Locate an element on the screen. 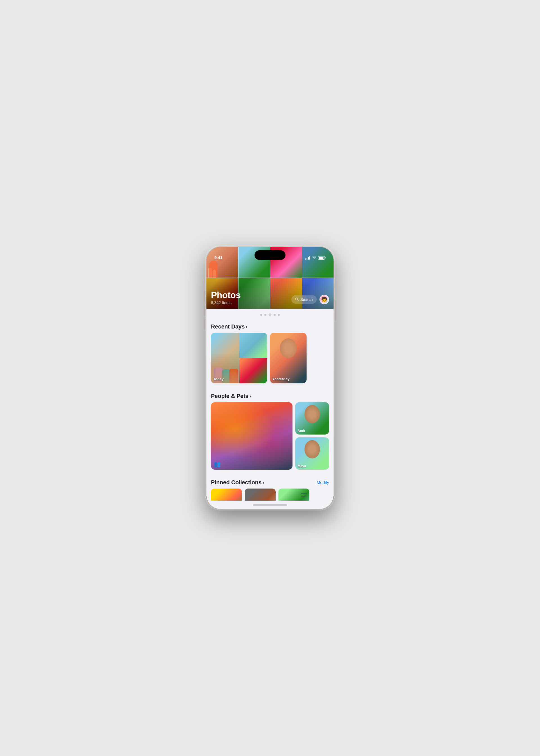 The image size is (540, 756). person-card-amit: Amit is located at coordinates (312, 418).